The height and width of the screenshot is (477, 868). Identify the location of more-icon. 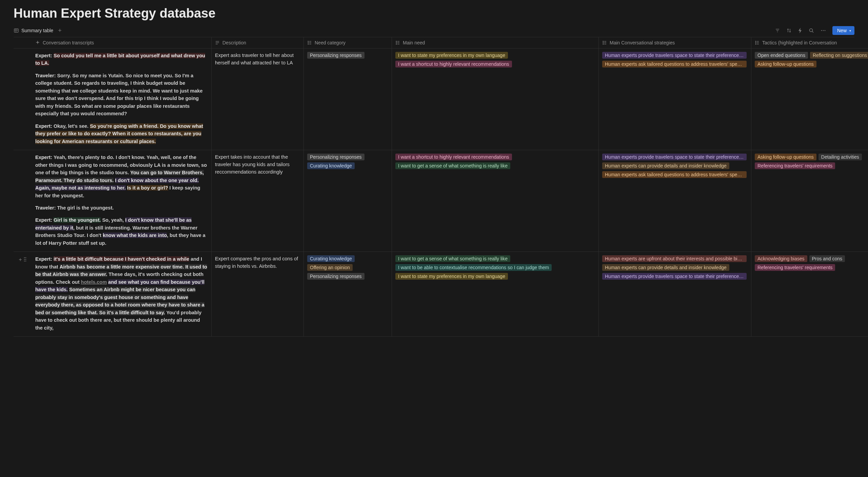
(823, 31).